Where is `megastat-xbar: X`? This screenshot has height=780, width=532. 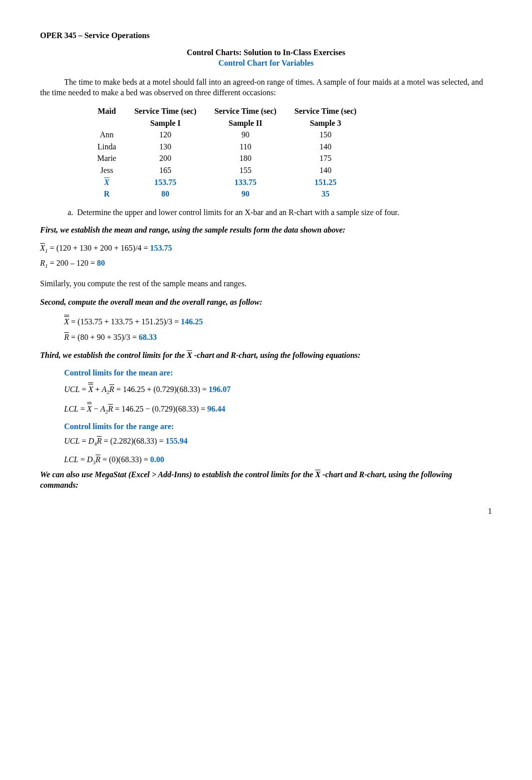
megastat-xbar: X is located at coordinates (318, 475).